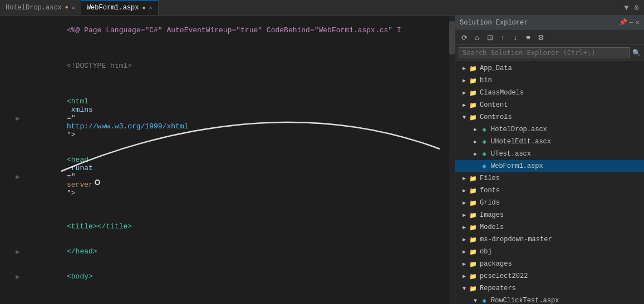  Describe the element at coordinates (120, 8) in the screenshot. I see `tab-webform1: WebForm1.aspx ● ✕` at that location.